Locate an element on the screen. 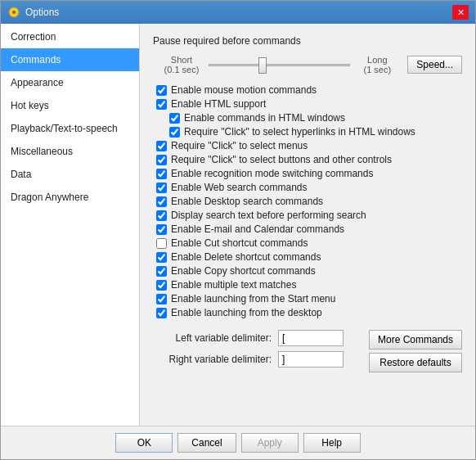 This screenshot has height=460, width=476. checkbox-label-web_search: Enable Web search commands is located at coordinates (239, 187).